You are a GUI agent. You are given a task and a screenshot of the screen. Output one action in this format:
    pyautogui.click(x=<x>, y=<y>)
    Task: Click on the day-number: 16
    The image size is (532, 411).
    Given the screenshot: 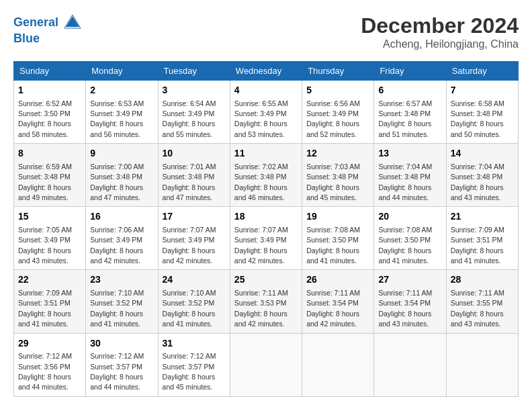 What is the action you would take?
    pyautogui.click(x=122, y=217)
    